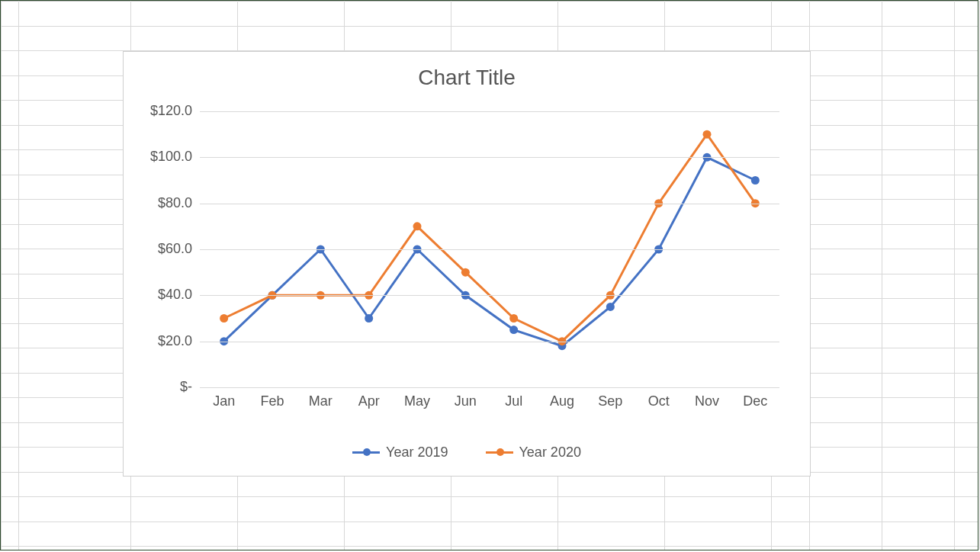 This screenshot has width=980, height=552. Describe the element at coordinates (659, 401) in the screenshot. I see `x-tick-label: Oct` at that location.